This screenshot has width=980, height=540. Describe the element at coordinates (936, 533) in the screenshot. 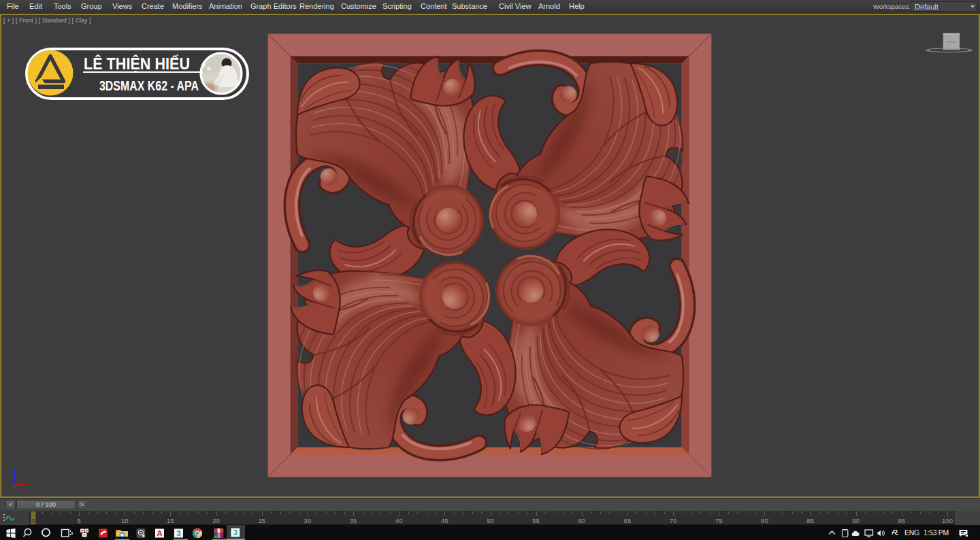

I see `svg-text: 1:53 PM` at that location.